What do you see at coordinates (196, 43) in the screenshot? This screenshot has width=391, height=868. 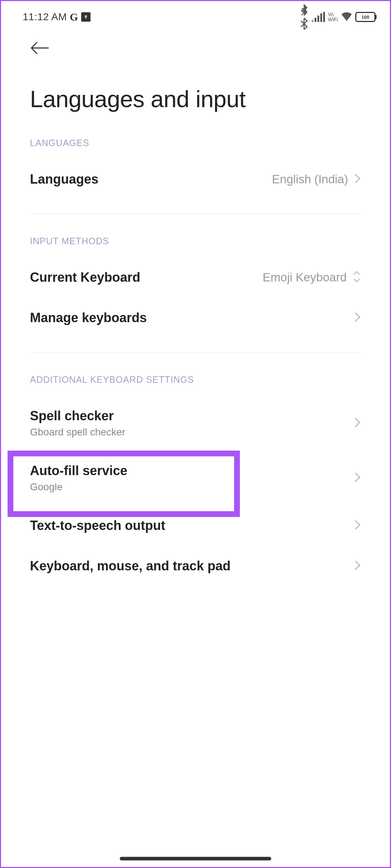 I see `back-button` at bounding box center [196, 43].